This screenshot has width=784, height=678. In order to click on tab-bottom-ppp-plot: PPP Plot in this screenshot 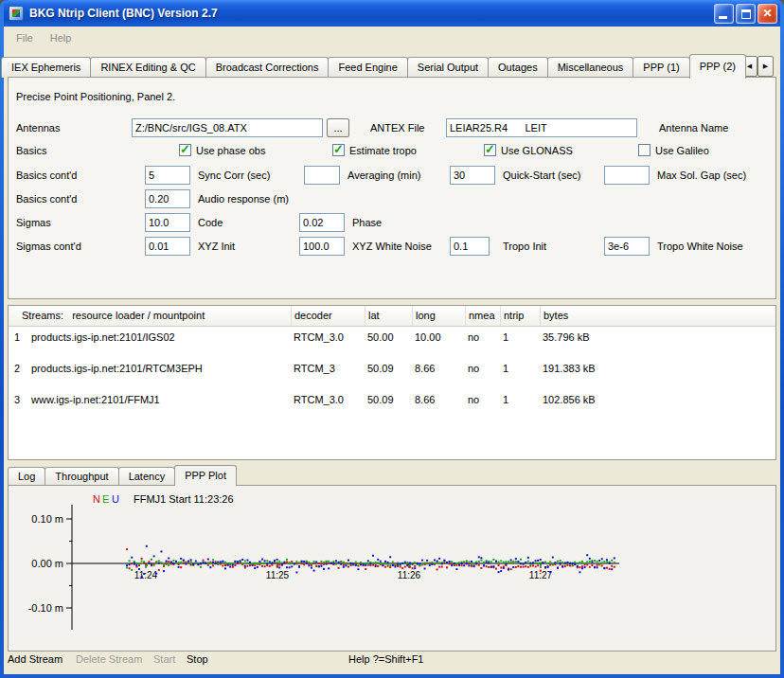, I will do `click(205, 475)`.